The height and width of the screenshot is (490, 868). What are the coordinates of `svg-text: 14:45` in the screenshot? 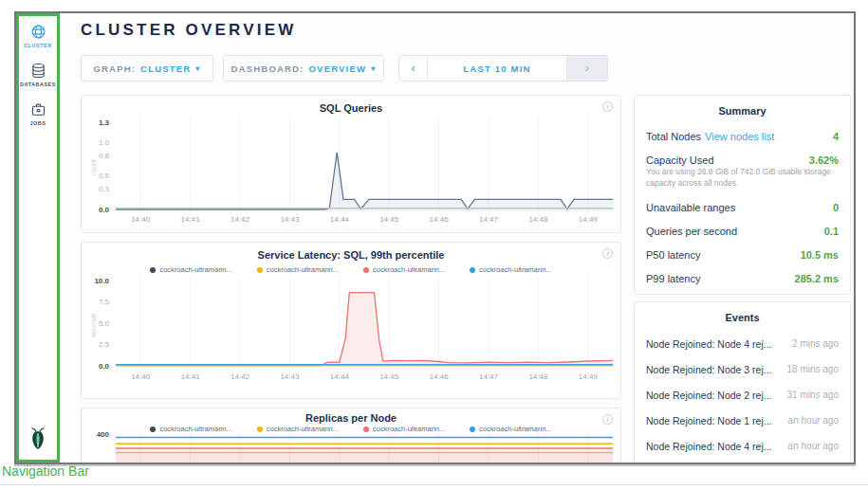 It's located at (389, 377).